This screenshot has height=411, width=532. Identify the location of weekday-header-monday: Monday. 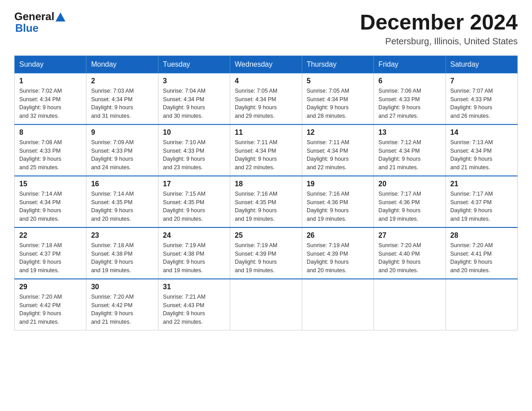
(122, 64).